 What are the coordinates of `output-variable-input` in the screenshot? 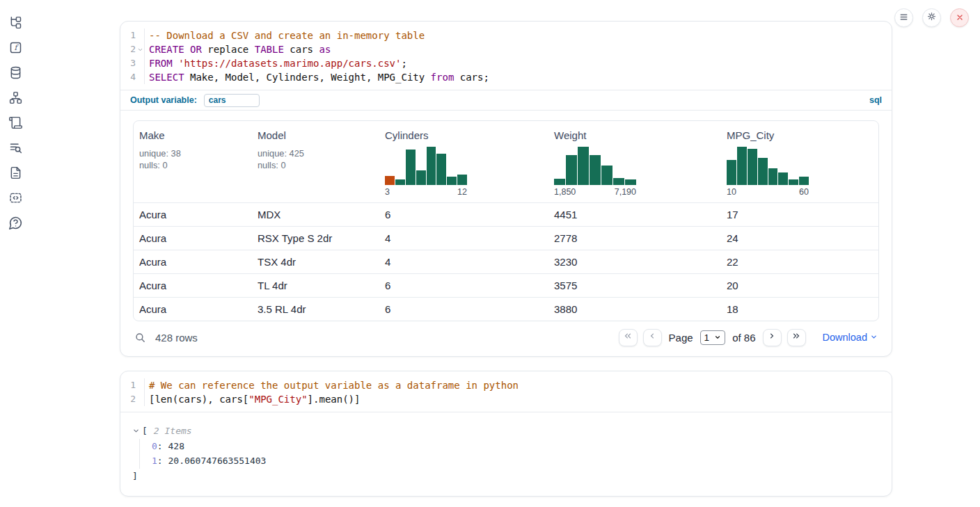 It's located at (232, 100).